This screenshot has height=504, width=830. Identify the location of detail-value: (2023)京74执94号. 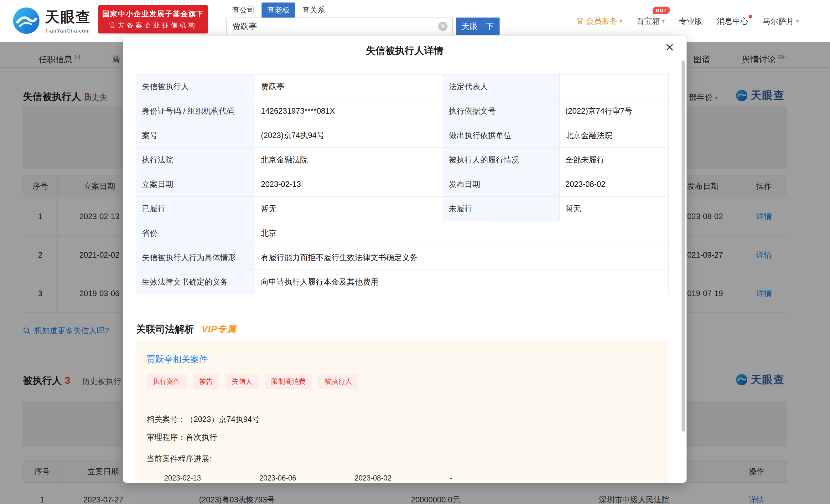
(349, 135).